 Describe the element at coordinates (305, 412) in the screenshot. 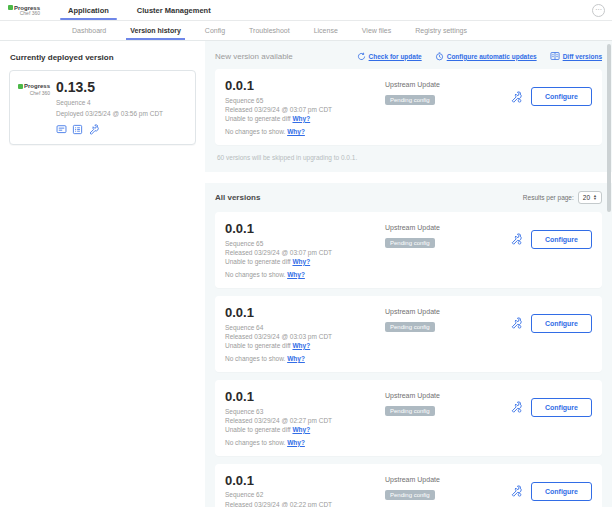

I see `version-sequence: Sequence 63` at that location.